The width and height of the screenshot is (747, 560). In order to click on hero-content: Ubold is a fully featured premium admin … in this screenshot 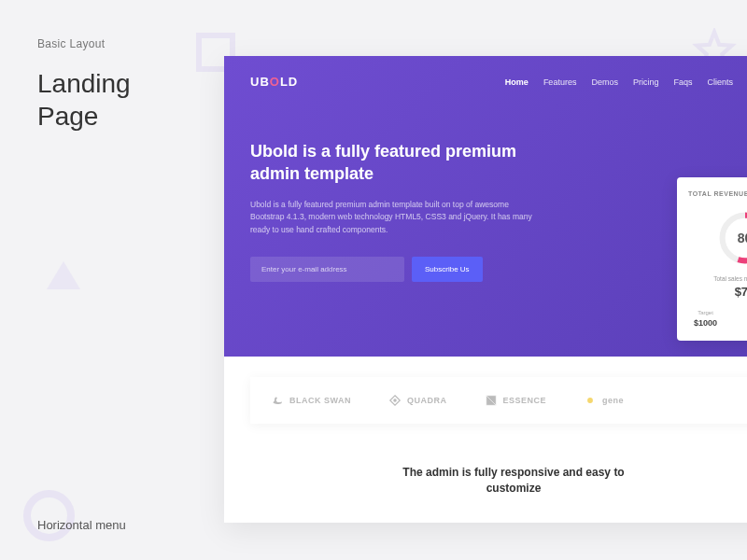, I will do `click(404, 211)`.